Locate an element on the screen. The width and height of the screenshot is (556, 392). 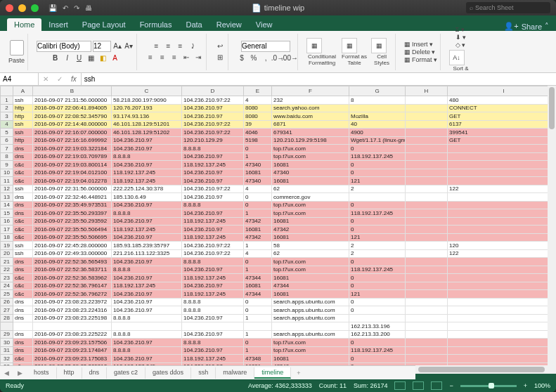
table-row: 7dns2016-09-07 22:19:03.322184104.236.21… is located at coordinates (278, 149).